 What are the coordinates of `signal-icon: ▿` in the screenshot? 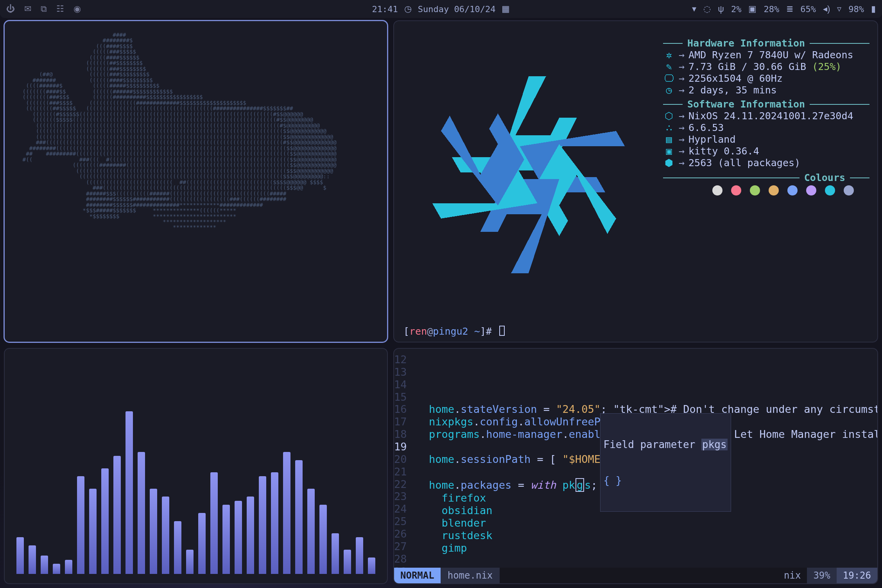 It's located at (839, 9).